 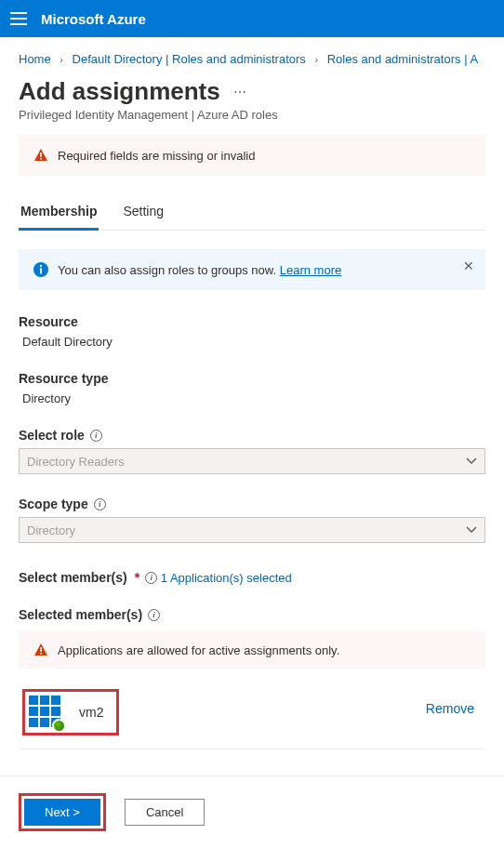 What do you see at coordinates (252, 530) in the screenshot?
I see `scope-type-dropdown: Directory` at bounding box center [252, 530].